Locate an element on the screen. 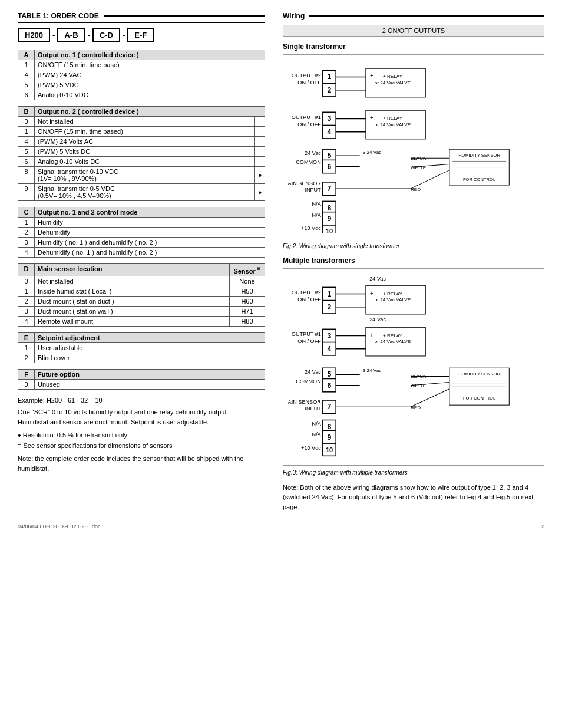 The image size is (562, 728). 24vac-wire-label: 3 24 Vac is located at coordinates (372, 152).